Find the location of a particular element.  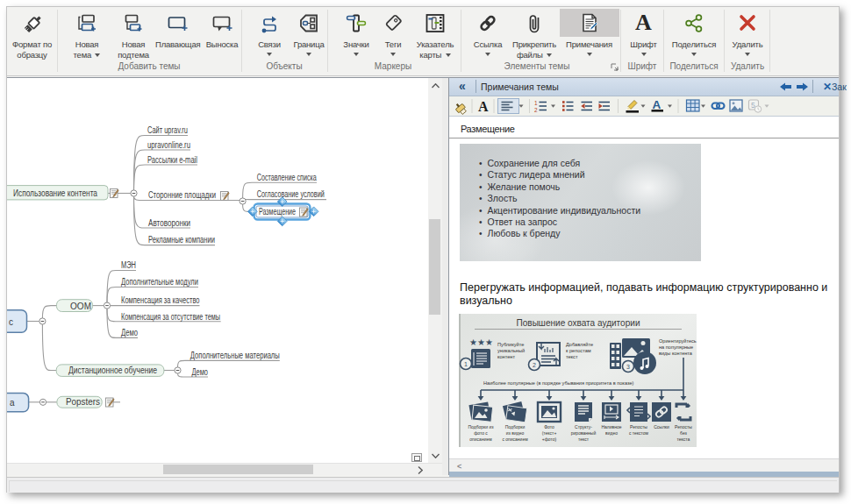

svg-text: с описанием is located at coordinates (515, 439).